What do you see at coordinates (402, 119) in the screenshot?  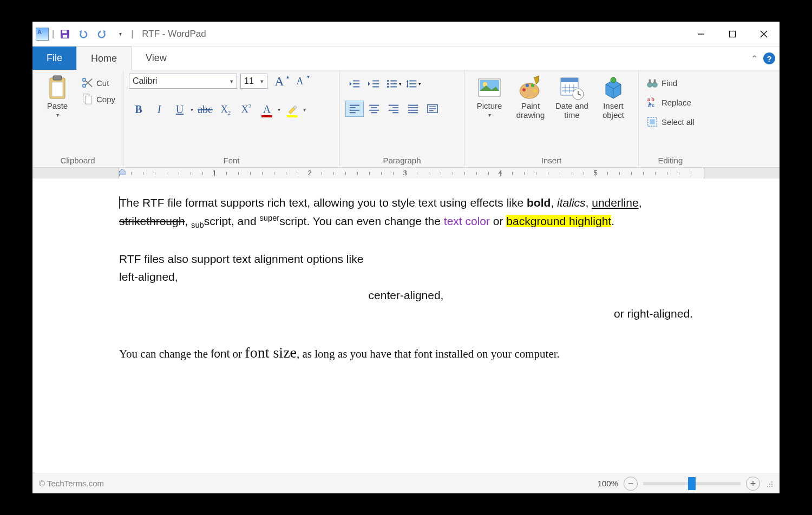 I see `group-paragraph: ▾ ▾ Paragraph` at bounding box center [402, 119].